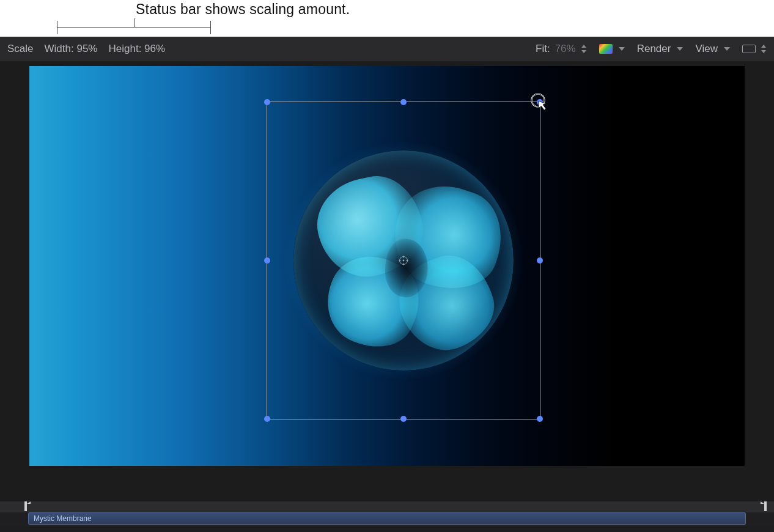 This screenshot has height=532, width=774. What do you see at coordinates (27, 508) in the screenshot?
I see `in-point-marker-icon` at bounding box center [27, 508].